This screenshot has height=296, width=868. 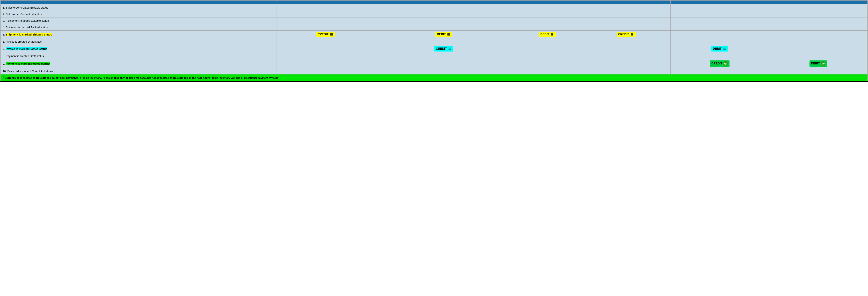 What do you see at coordinates (326, 42) in the screenshot?
I see `cell-6-col2` at bounding box center [326, 42].